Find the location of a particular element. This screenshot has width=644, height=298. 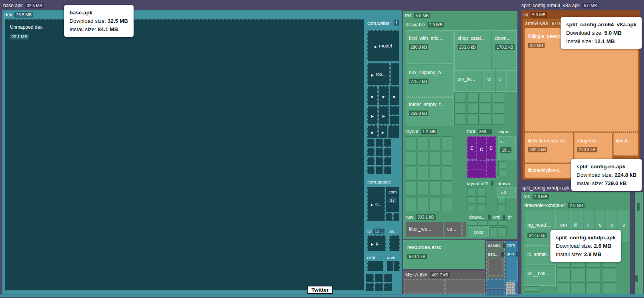

cell-a: a... is located at coordinates (376, 204).